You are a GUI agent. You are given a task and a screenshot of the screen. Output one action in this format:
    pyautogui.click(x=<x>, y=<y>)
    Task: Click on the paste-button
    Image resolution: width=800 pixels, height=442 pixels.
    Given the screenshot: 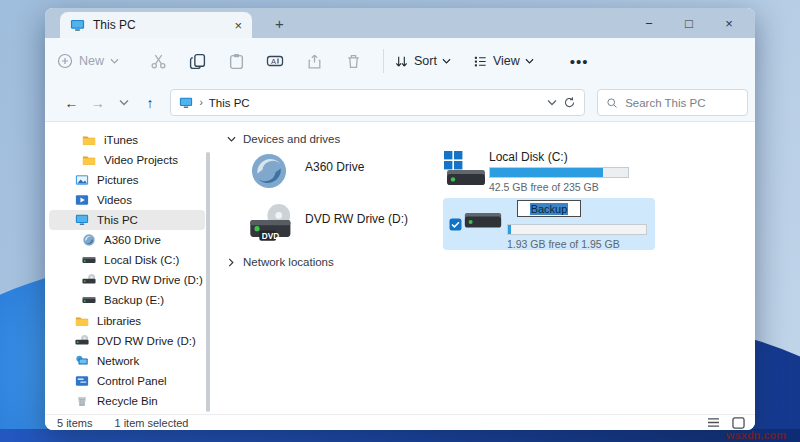 What is the action you would take?
    pyautogui.click(x=236, y=61)
    